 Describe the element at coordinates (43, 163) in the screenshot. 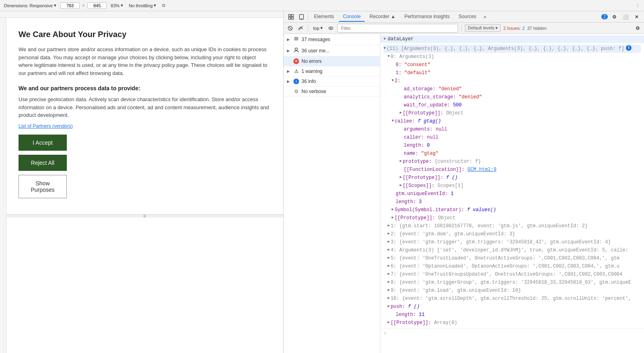

I see `reject-button: Reject All` at that location.